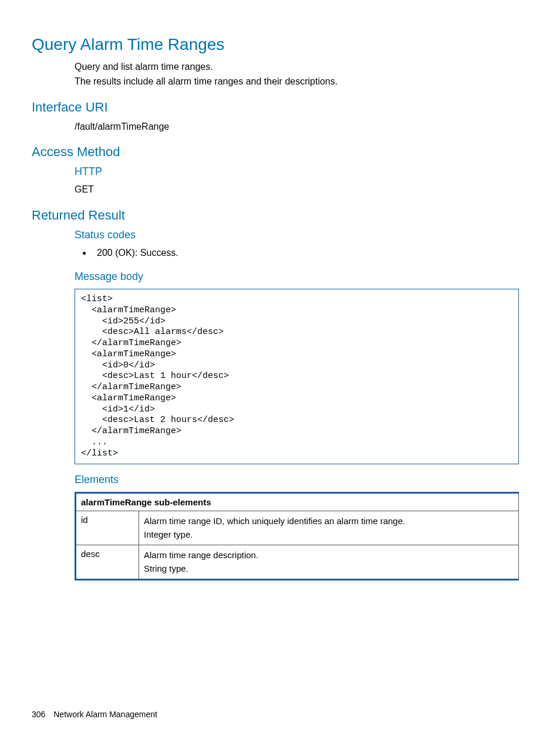 This screenshot has height=746, width=560. Describe the element at coordinates (297, 536) in the screenshot. I see `elements-table: alarmTimeRange sub-elements id Alarm tim…` at that location.